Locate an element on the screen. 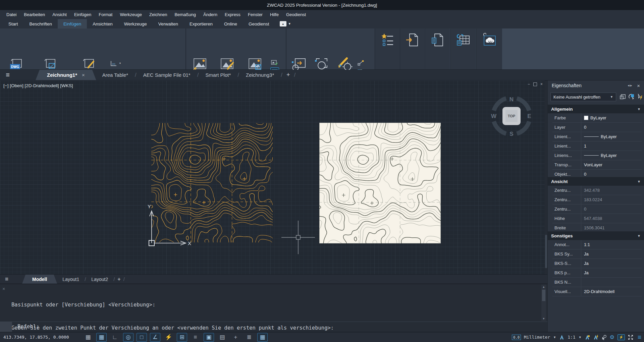 Image resolution: width=644 pixels, height=342 pixels. chevron-down-icon: ▾ is located at coordinates (120, 63).